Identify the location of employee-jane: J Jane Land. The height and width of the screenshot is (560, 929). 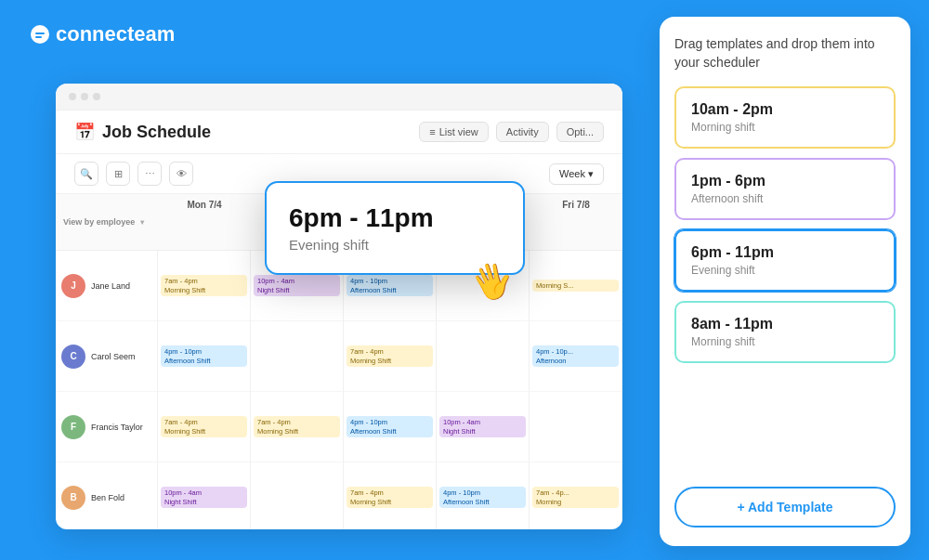
(107, 286).